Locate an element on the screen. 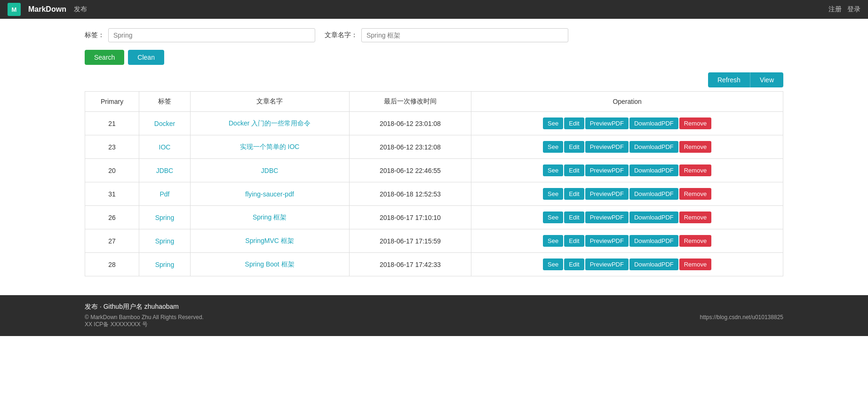  table-header-row: Primary 标签 文章名字 最后一次修改时间 Operation is located at coordinates (434, 102).